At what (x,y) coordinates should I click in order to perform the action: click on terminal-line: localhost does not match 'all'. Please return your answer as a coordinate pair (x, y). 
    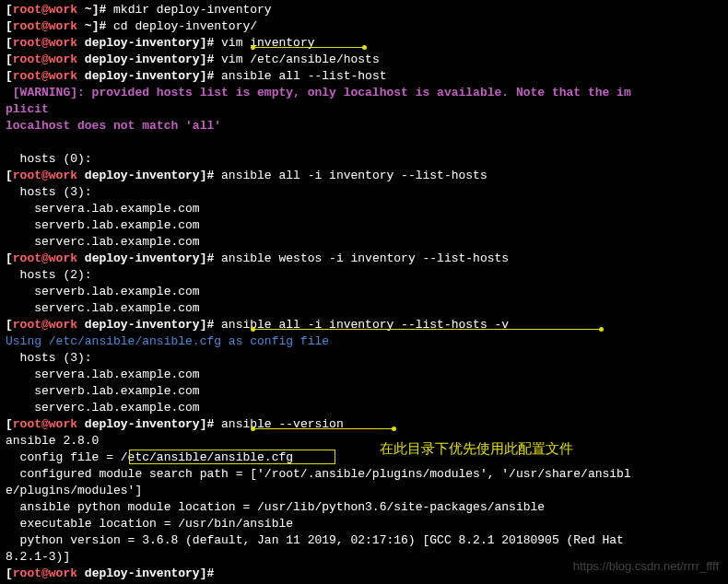
    Looking at the image, I should click on (364, 126).